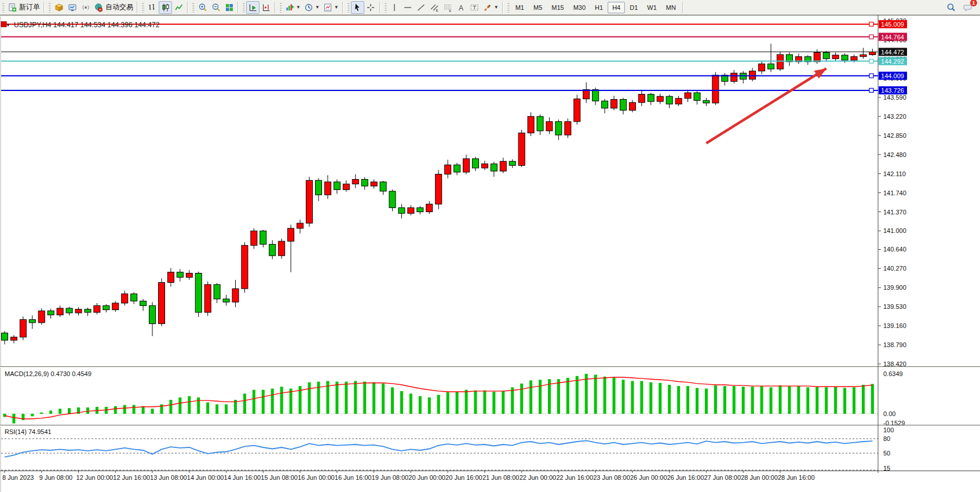 This screenshot has height=492, width=980. What do you see at coordinates (266, 8) in the screenshot?
I see `chart-shift-button` at bounding box center [266, 8].